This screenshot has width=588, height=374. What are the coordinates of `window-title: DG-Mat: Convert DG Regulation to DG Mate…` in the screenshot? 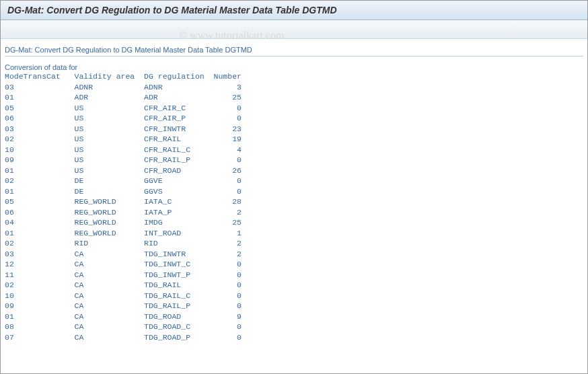 It's located at (294, 10).